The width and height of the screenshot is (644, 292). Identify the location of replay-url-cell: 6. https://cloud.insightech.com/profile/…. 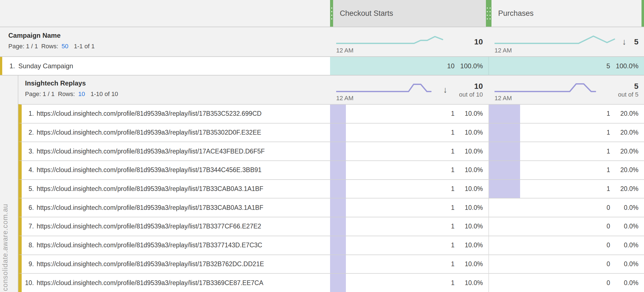
(174, 207).